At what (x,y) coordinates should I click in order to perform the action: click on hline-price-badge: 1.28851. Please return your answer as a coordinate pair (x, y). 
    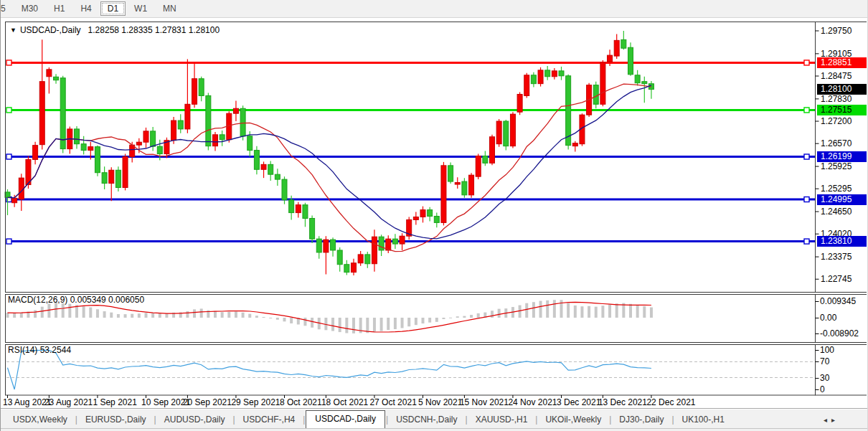
    Looking at the image, I should click on (842, 63).